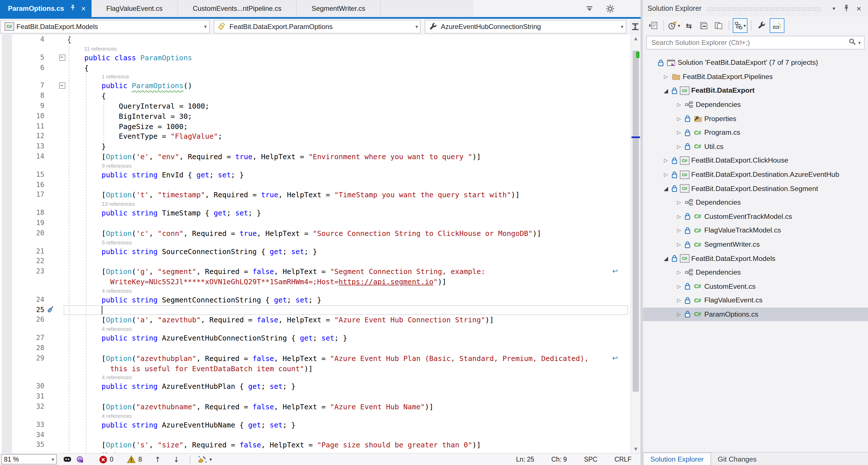 The width and height of the screenshot is (868, 465). Describe the element at coordinates (315, 86) in the screenshot. I see `code-line-7: 7 public ParamOptions()` at that location.